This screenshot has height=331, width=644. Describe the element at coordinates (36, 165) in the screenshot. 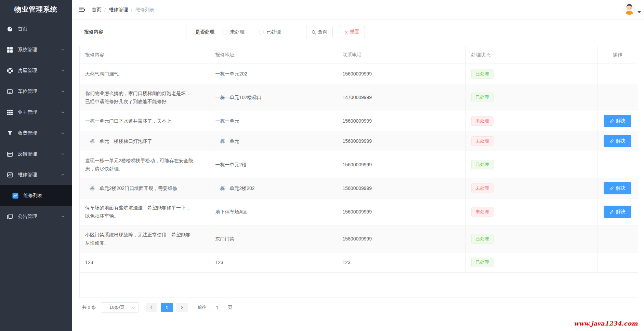

I see `sidebar: 物业管理系统 首页系统管理房屋管理车位管理业主管理收费管理反馈管理维修管理维修列…` at that location.